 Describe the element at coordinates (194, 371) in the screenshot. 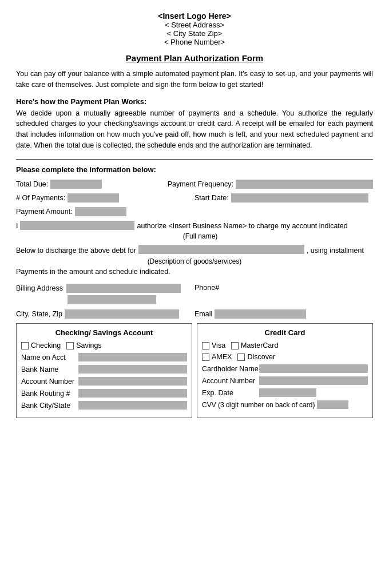

I see `two-section: Checking/ Savings Account Checking Savin…` at that location.